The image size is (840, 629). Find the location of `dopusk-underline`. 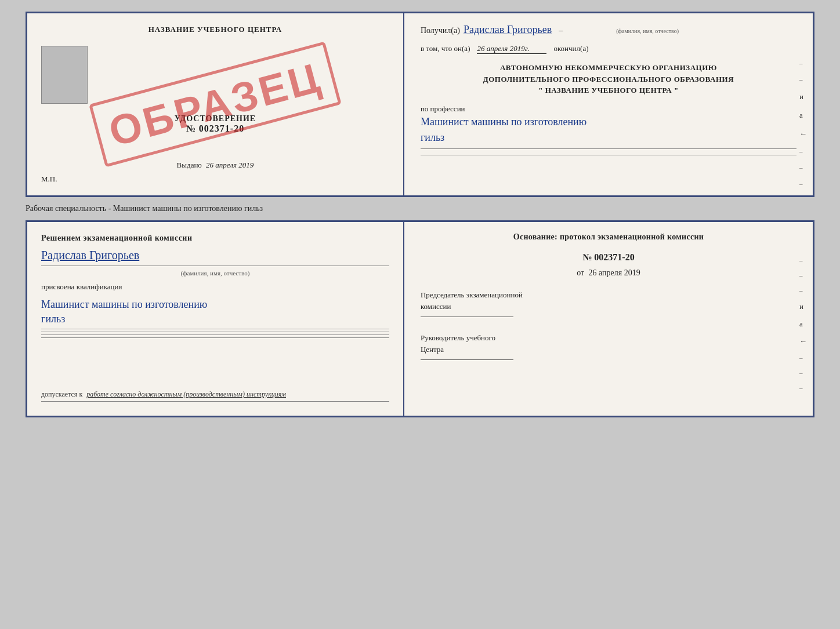

dopusk-underline is located at coordinates (215, 401).